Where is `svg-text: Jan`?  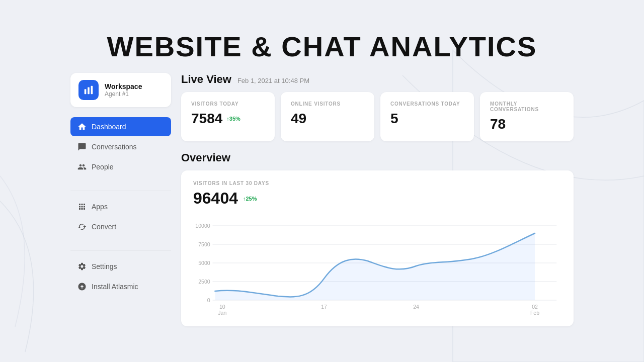 svg-text: Jan is located at coordinates (222, 313).